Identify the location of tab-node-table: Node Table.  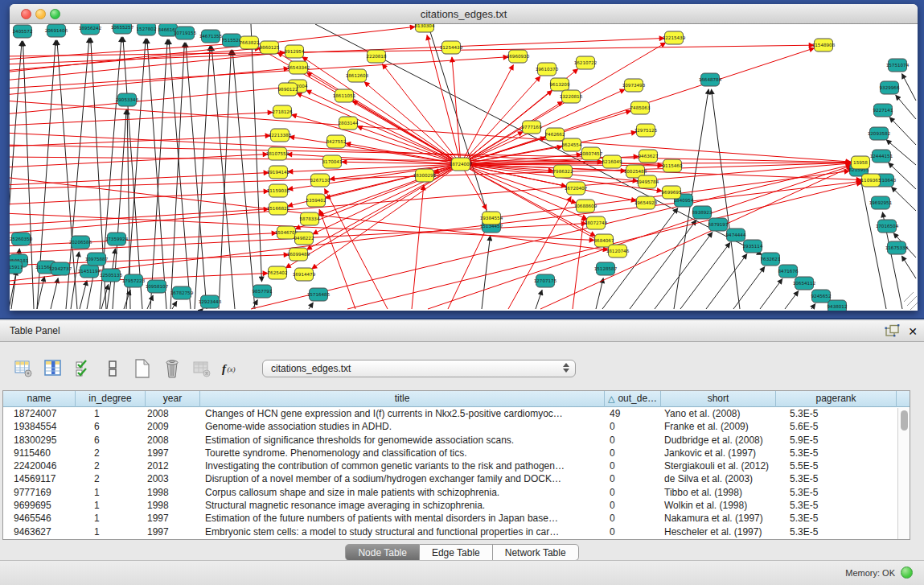
(383, 552).